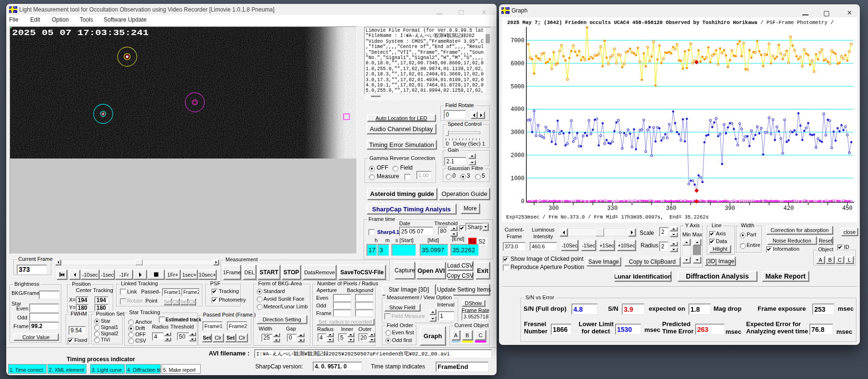 The height and width of the screenshot is (379, 868). What do you see at coordinates (517, 179) in the screenshot?
I see `svg-text: 1000` at bounding box center [517, 179].